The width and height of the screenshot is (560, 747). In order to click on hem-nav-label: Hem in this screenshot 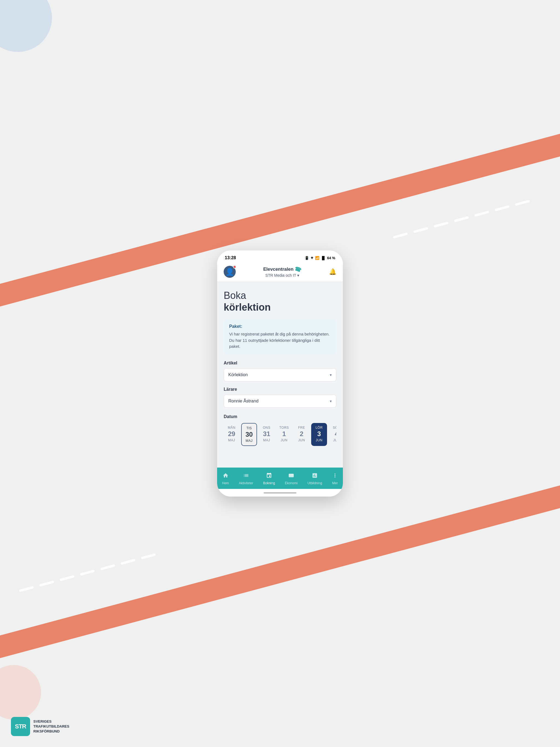, I will do `click(226, 483)`.